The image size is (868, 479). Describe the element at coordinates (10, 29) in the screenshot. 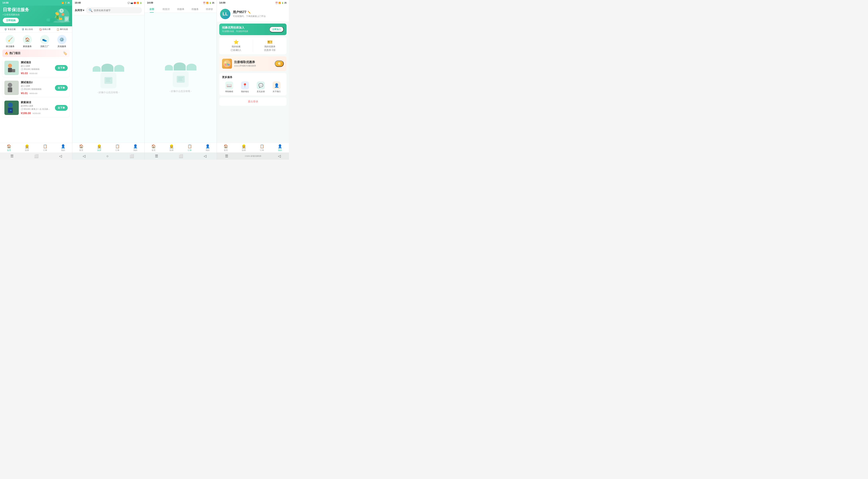

I see `trust-item-1: 🛡️ 专业正规` at that location.